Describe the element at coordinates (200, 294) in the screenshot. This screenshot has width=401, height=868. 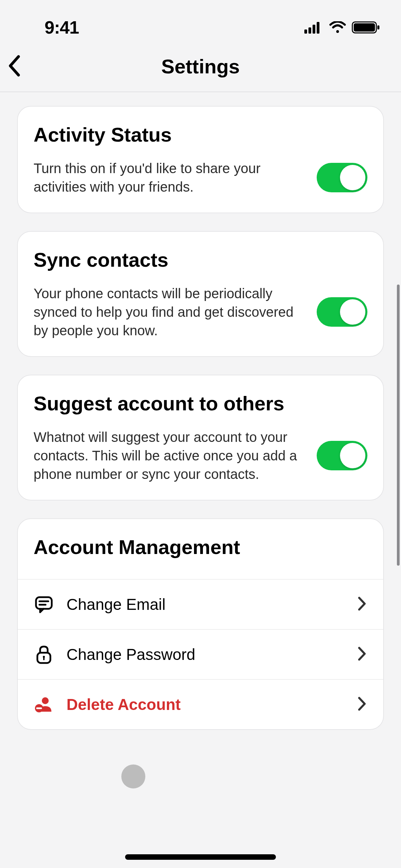
I see `sync-contacts-card: Sync contacts Your phone contacts will b…` at that location.